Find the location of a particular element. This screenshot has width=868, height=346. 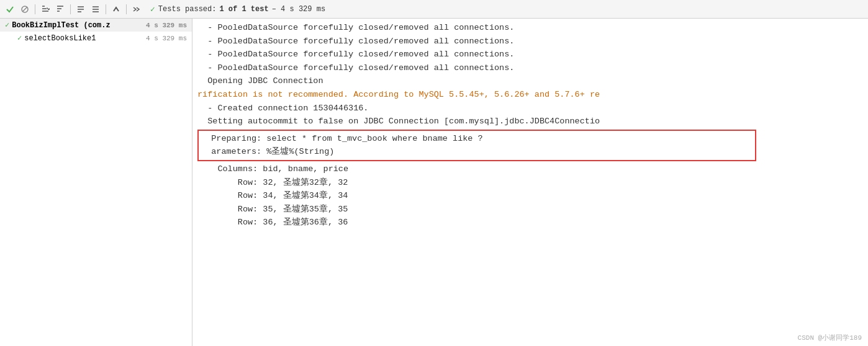

child-pass-icon: ✓ is located at coordinates (20, 38).